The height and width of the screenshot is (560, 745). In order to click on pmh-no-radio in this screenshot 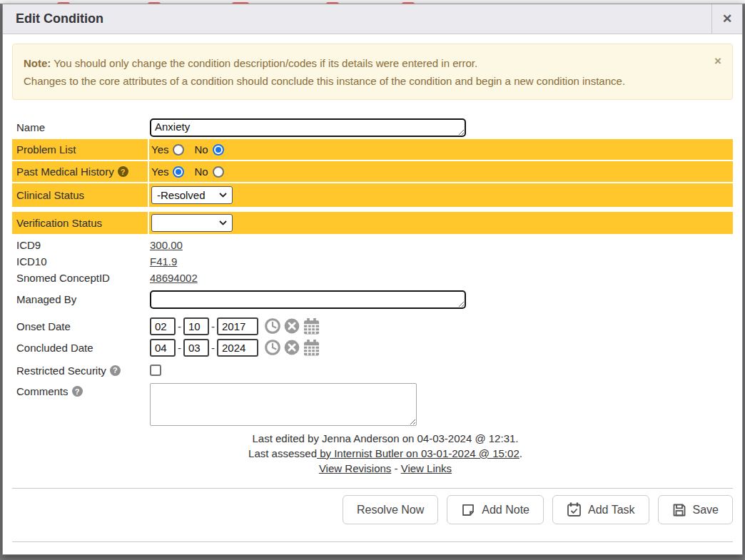, I will do `click(218, 172)`.